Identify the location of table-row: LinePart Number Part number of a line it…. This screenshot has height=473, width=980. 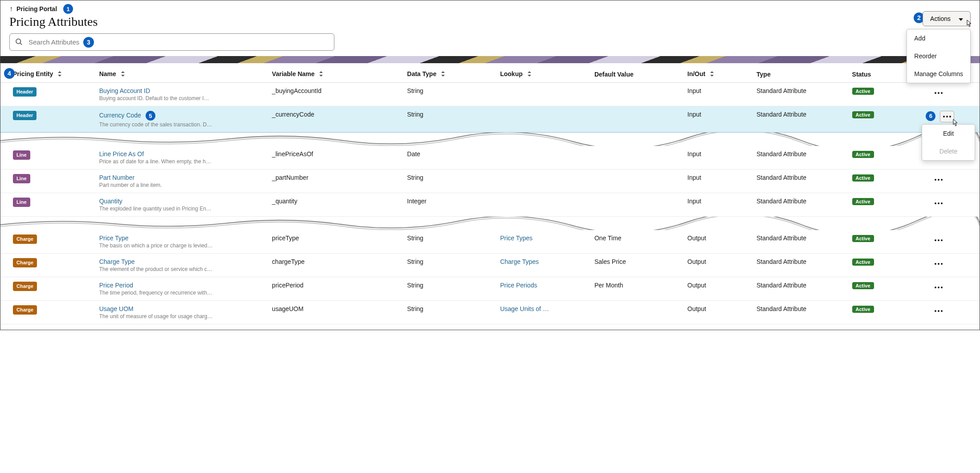
(490, 182).